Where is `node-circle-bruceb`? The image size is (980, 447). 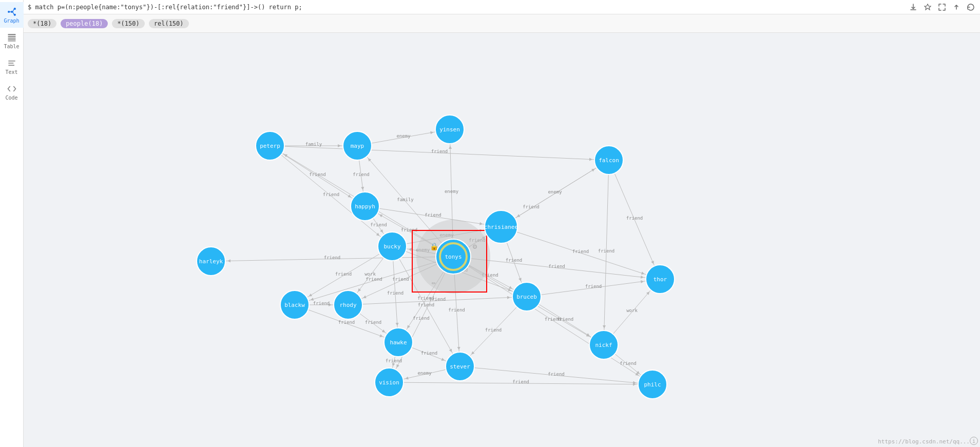 node-circle-bruceb is located at coordinates (527, 297).